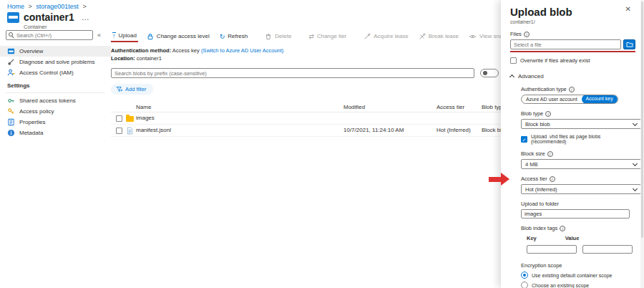 The height and width of the screenshot is (288, 644). Describe the element at coordinates (56, 100) in the screenshot. I see `sidebar-item-shared-access-tokens: Shared access tokens` at that location.